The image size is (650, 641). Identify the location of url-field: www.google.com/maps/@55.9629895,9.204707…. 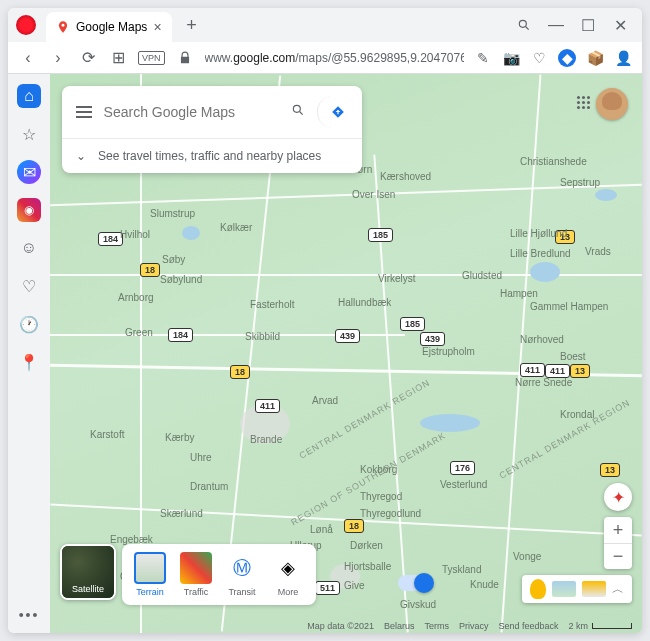
(334, 58).